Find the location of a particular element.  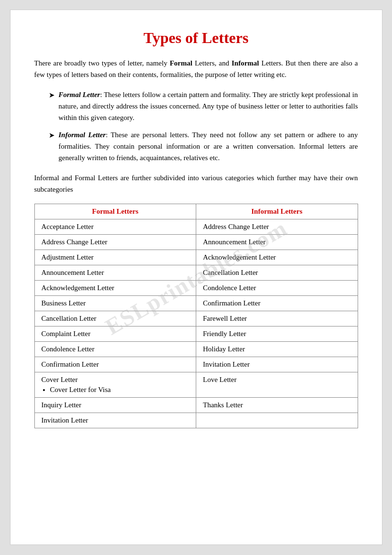

formal-cell: Acknowledgement Letter is located at coordinates (116, 288).